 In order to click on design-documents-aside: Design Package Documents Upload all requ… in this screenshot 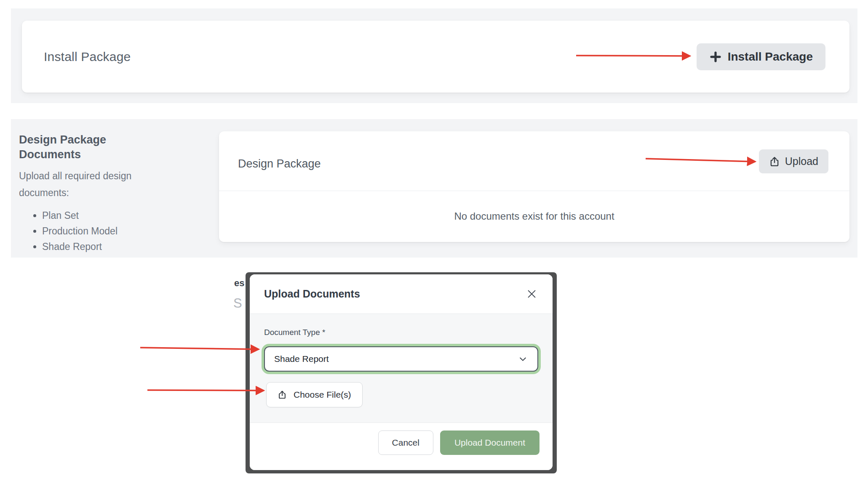, I will do `click(92, 194)`.